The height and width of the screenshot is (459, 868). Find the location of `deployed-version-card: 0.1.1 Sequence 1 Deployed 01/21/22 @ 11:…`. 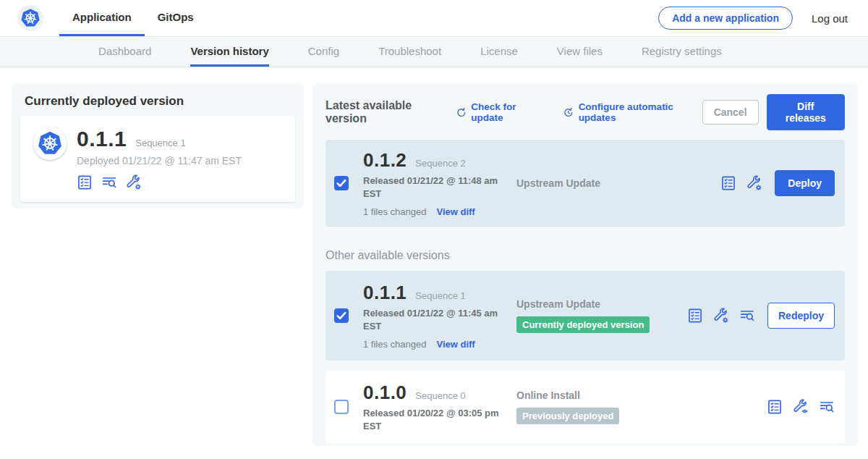

deployed-version-card: 0.1.1 Sequence 1 Deployed 01/21/22 @ 11:… is located at coordinates (158, 159).